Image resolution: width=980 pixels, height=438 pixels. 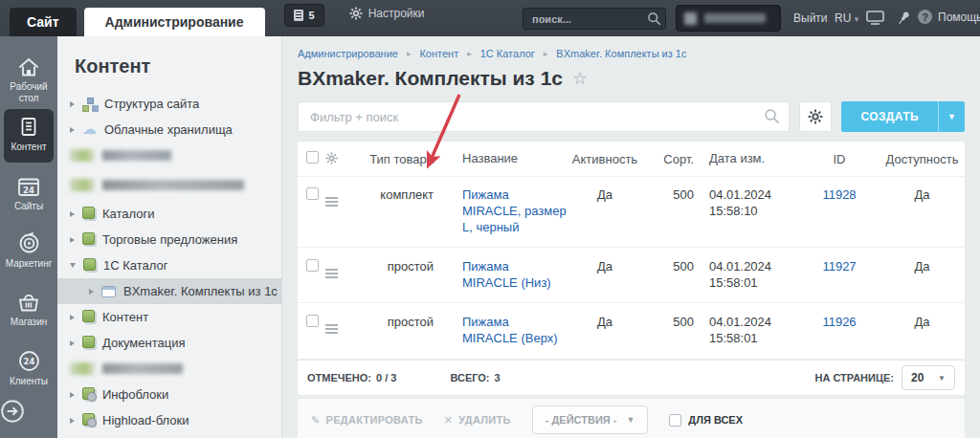 What do you see at coordinates (507, 274) in the screenshot?
I see `item-name-link: Пижама MIRACLE (Низ)` at bounding box center [507, 274].